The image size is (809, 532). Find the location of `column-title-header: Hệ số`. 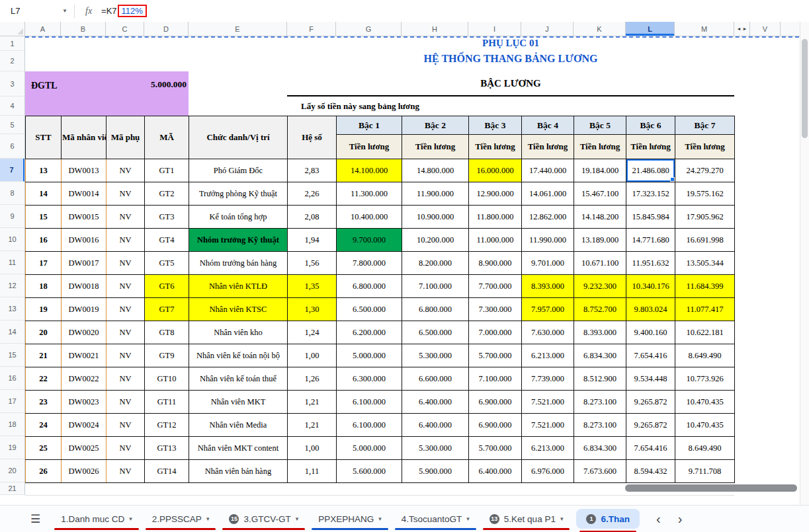

column-title-header: Hệ số is located at coordinates (312, 137).